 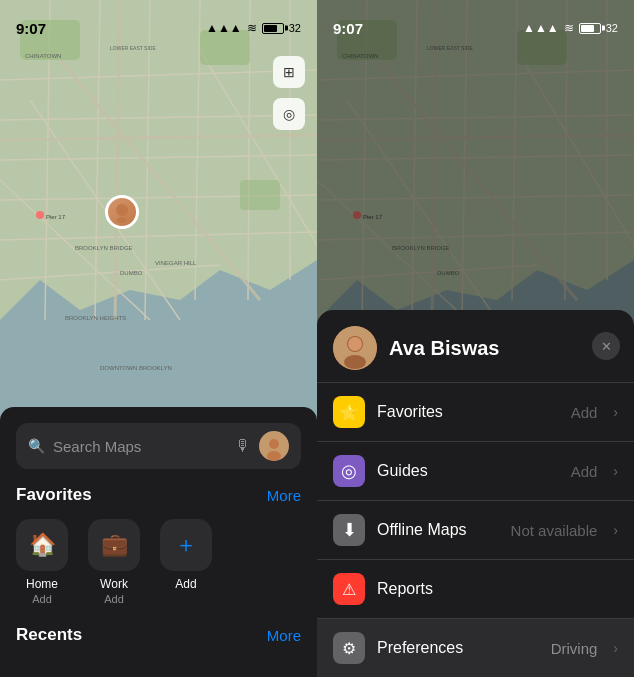 What do you see at coordinates (158, 495) in the screenshot?
I see `favorites-header: Favorites More` at bounding box center [158, 495].